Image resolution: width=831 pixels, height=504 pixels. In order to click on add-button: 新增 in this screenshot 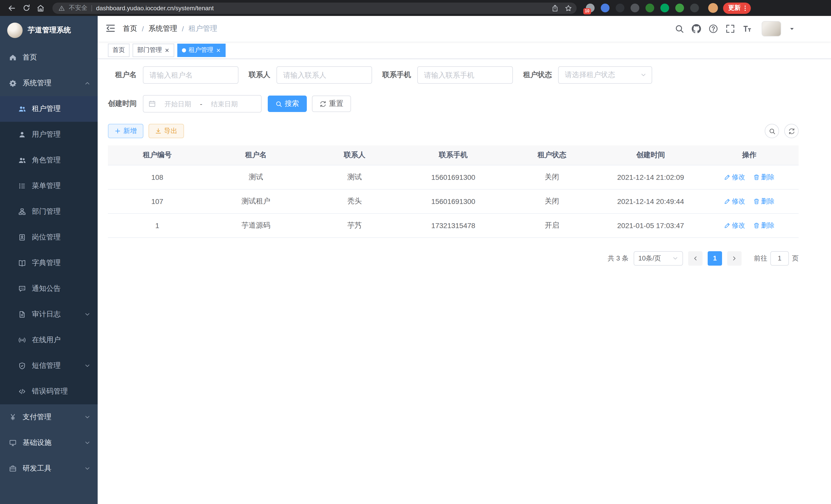, I will do `click(125, 131)`.